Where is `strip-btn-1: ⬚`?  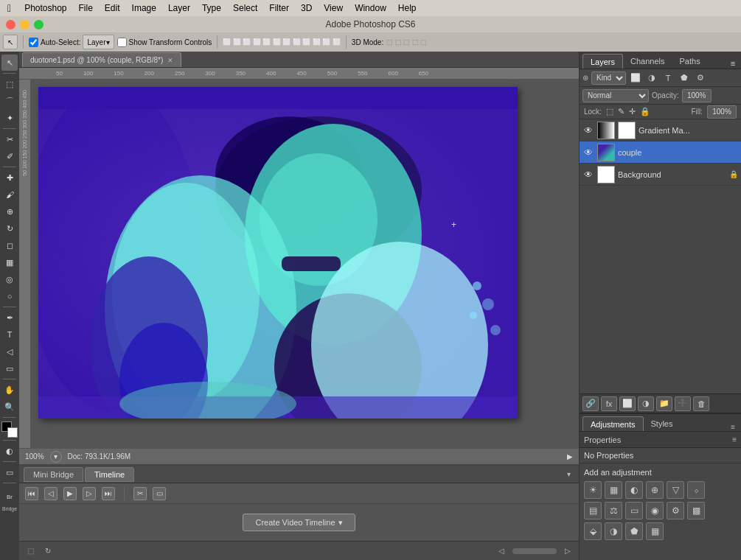 strip-btn-1: ⬚ is located at coordinates (30, 551).